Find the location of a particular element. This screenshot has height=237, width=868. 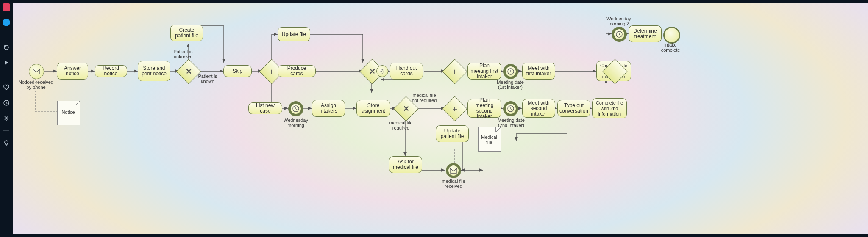

task-list-new-case: List new case is located at coordinates (265, 108).